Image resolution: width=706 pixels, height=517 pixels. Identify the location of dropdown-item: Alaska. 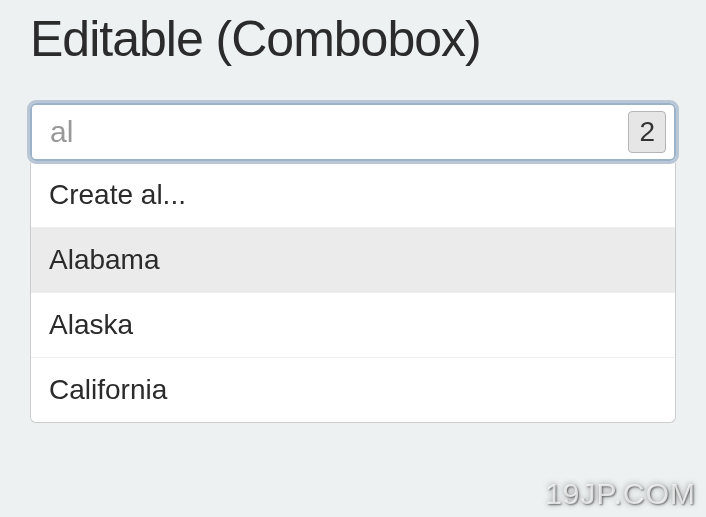
(353, 326).